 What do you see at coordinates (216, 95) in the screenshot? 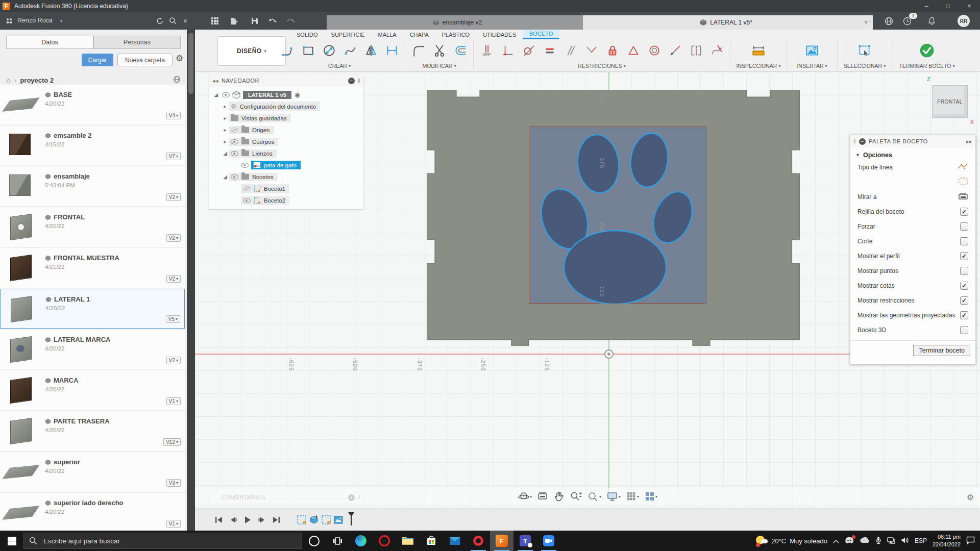
I see `expand-icon: ◢` at bounding box center [216, 95].